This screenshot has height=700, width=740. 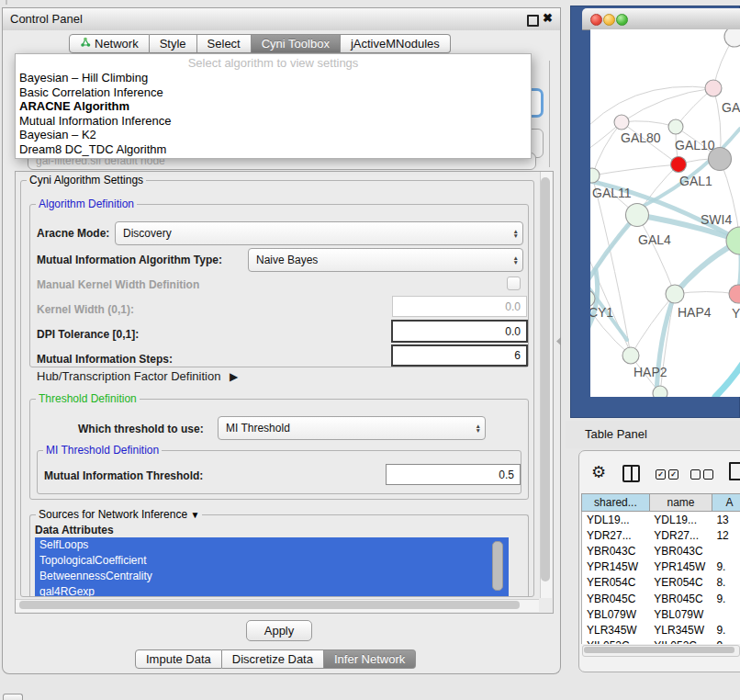 What do you see at coordinates (224, 44) in the screenshot?
I see `tab-select: Select` at bounding box center [224, 44].